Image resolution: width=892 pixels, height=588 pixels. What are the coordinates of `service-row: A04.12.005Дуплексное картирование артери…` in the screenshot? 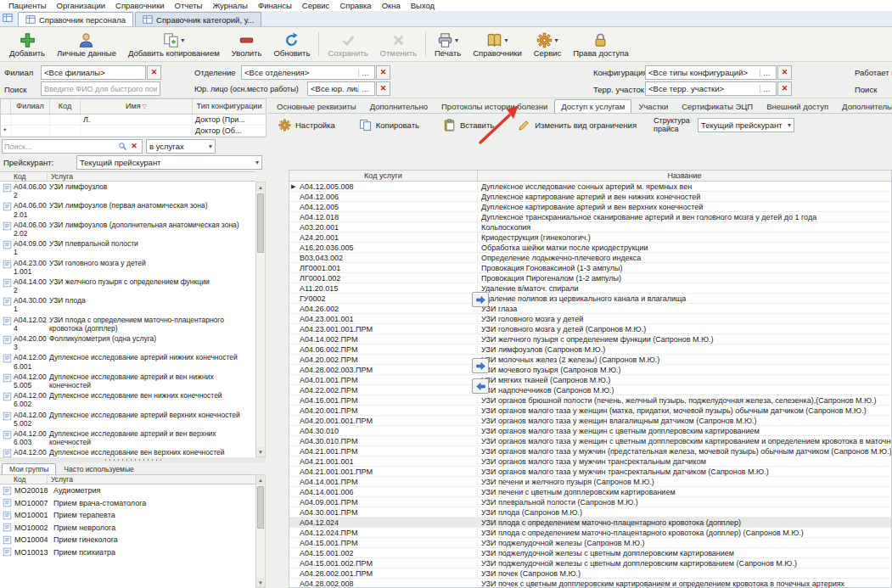 It's located at (591, 207).